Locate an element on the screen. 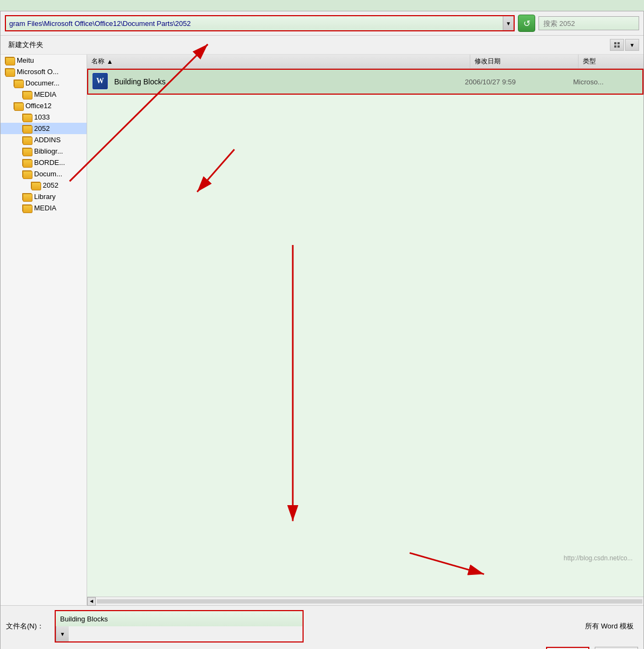 Image resolution: width=644 pixels, height=649 pixels. sidebar-item-label: Bibliogr... is located at coordinates (49, 151).